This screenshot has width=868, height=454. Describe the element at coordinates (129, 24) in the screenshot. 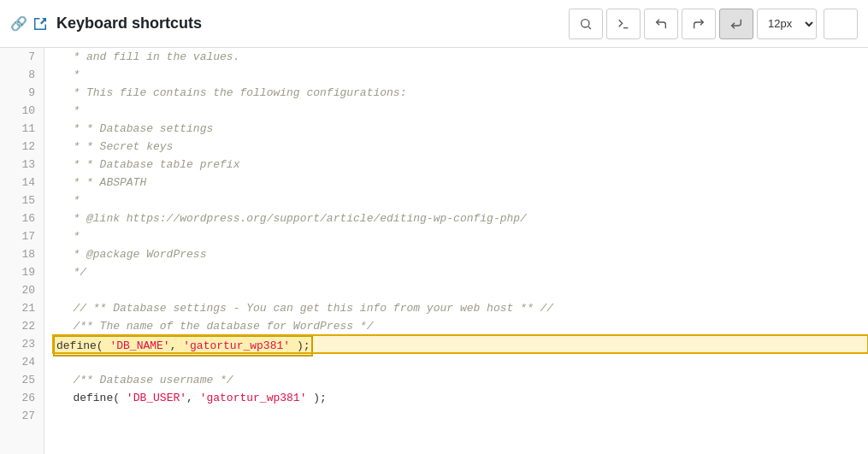

I see `page-title: Keyboard shortcuts` at that location.